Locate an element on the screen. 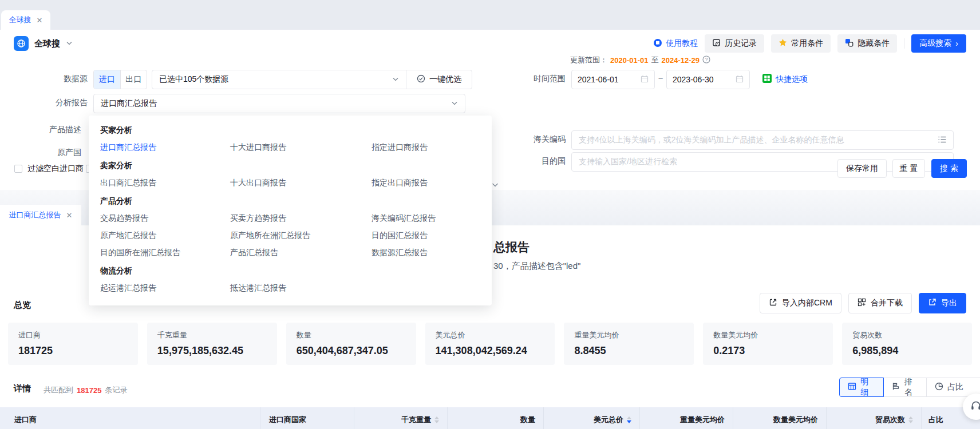  dropdown-item-exporter-summary: 出口商汇总报告 is located at coordinates (165, 182).